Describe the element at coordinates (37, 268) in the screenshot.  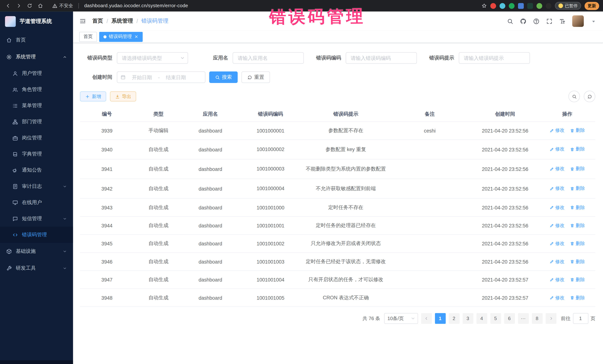
I see `sidebar-item-devtool: 研发工具` at that location.